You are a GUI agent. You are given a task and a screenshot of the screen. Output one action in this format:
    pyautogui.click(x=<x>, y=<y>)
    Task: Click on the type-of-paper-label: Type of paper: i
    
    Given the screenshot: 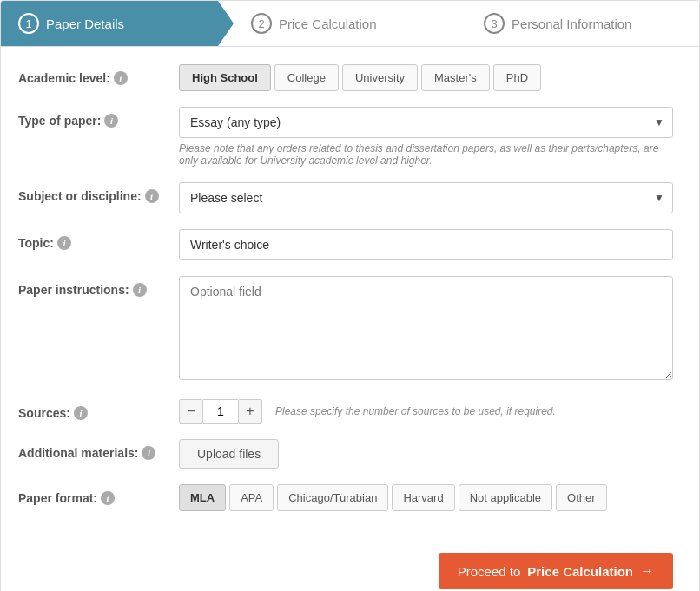 What is the action you would take?
    pyautogui.click(x=99, y=117)
    